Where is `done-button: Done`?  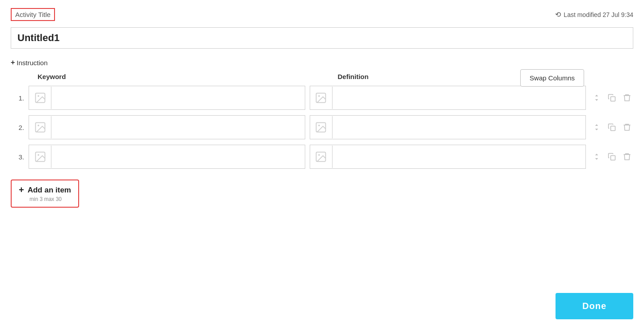
done-button: Done is located at coordinates (594, 306).